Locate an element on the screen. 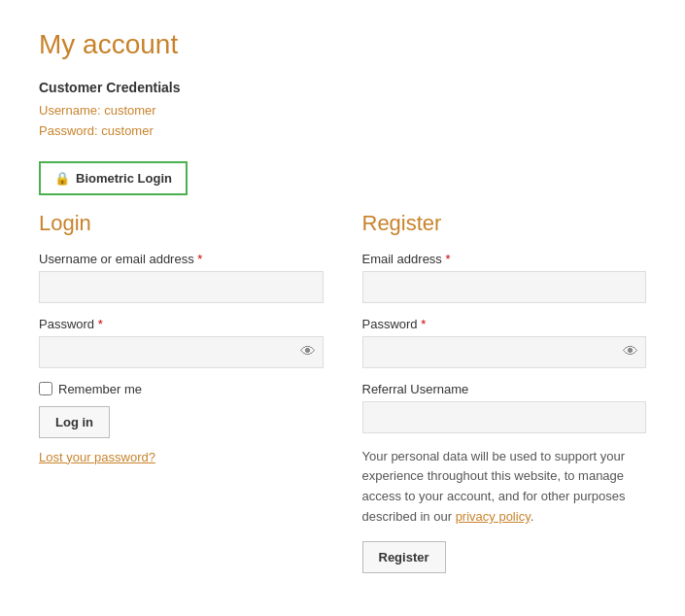  email-input-wrap is located at coordinates (505, 288).